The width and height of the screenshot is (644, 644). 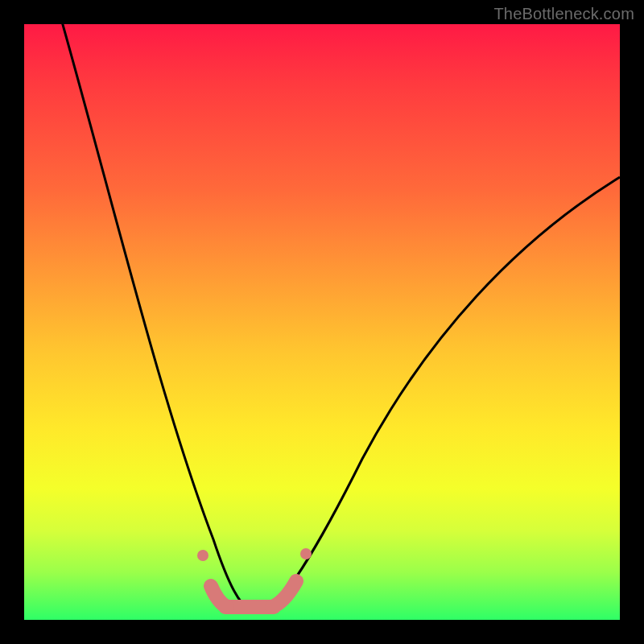 I want to click on marker-dot-left, so click(x=203, y=555).